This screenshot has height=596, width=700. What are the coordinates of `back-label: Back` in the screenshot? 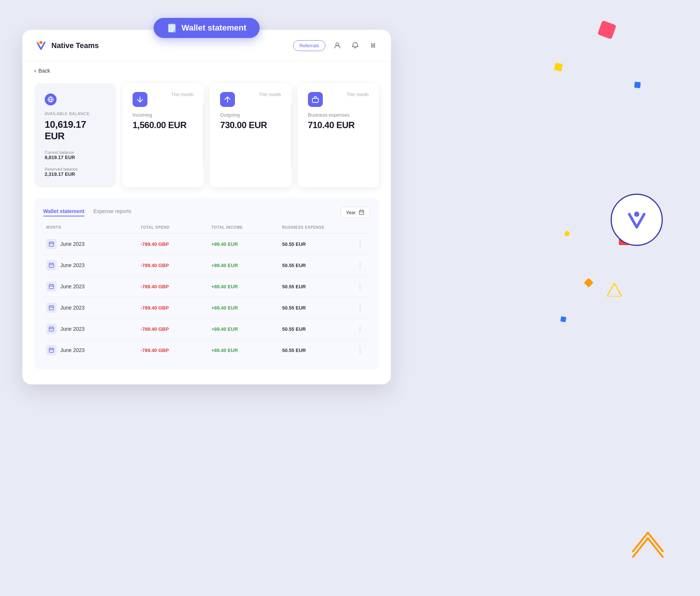 It's located at (44, 71).